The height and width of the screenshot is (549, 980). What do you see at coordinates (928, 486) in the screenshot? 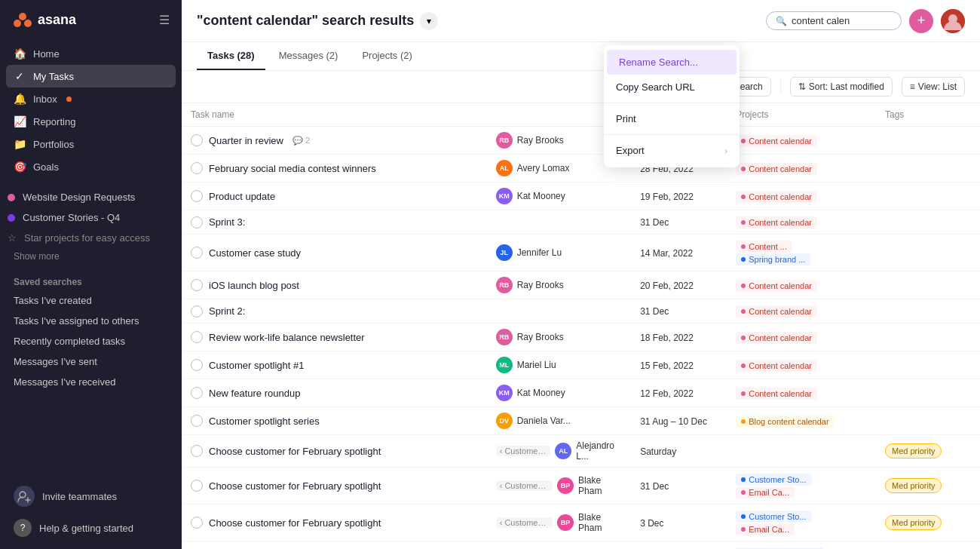
I see `tags-cell-12: Med priority` at bounding box center [928, 486].